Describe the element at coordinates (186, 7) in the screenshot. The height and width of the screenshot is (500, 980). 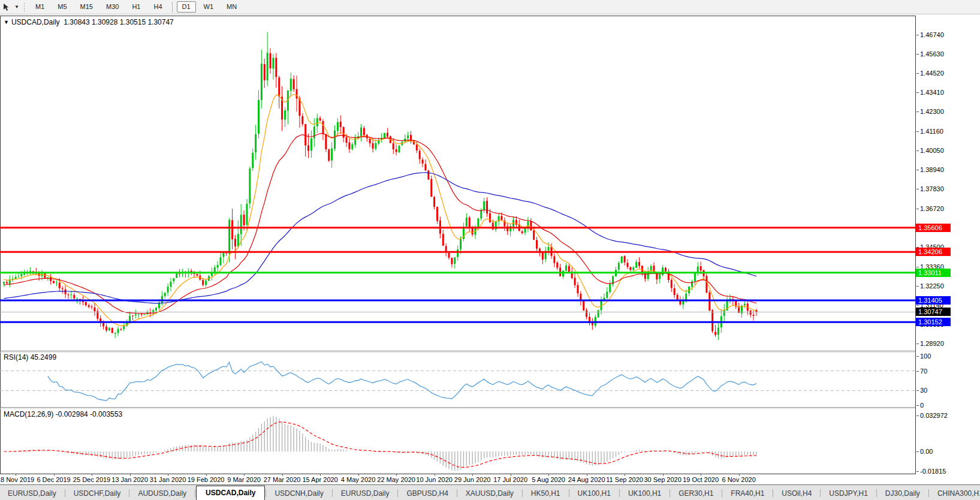
I see `timeframe-button-d1: D1` at that location.